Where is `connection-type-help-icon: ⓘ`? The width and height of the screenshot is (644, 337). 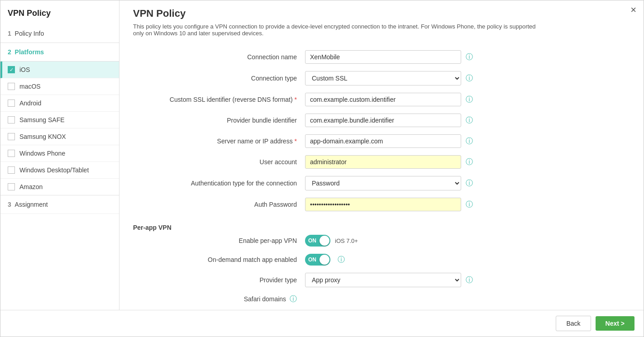 connection-type-help-icon: ⓘ is located at coordinates (469, 79).